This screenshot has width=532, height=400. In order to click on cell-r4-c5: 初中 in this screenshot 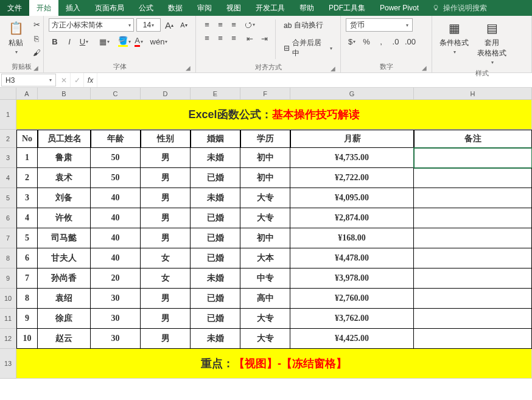, I will do `click(265, 178)`.